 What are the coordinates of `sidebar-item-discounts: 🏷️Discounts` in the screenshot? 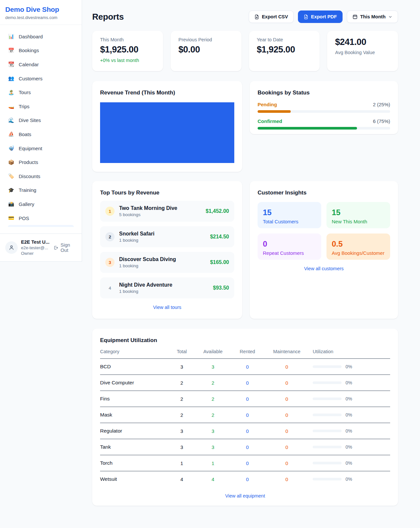 It's located at (41, 176).